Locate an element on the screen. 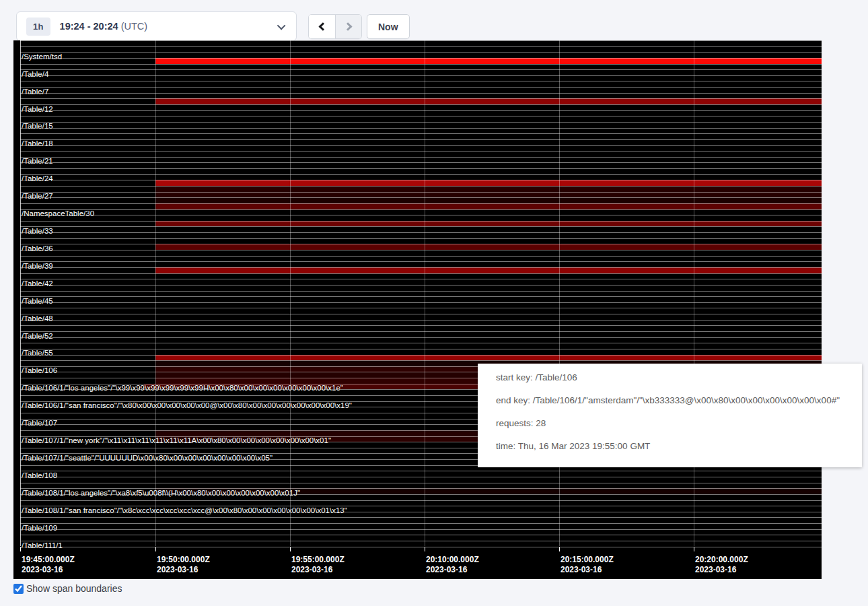  span-key-label: /System/tsd is located at coordinates (42, 57).